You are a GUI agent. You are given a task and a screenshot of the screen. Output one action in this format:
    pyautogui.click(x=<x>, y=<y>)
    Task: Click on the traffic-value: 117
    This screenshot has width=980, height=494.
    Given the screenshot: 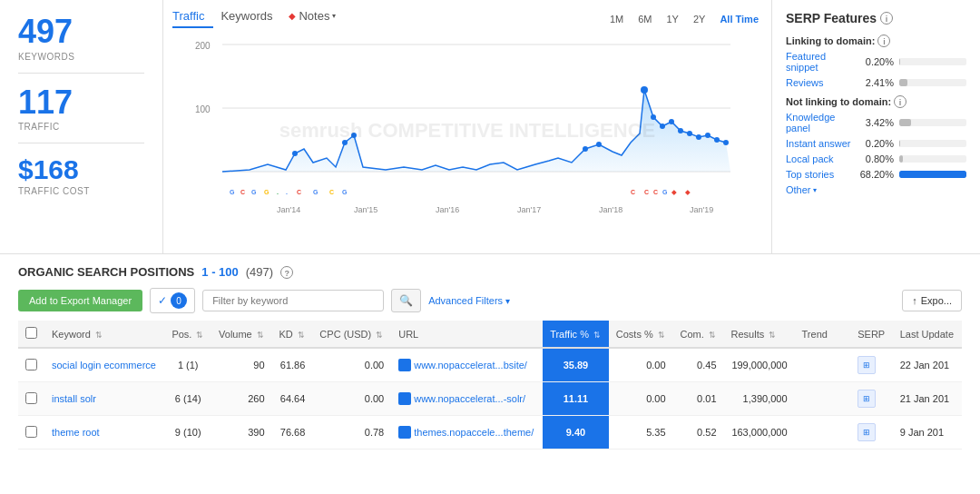 What is the action you would take?
    pyautogui.click(x=82, y=103)
    